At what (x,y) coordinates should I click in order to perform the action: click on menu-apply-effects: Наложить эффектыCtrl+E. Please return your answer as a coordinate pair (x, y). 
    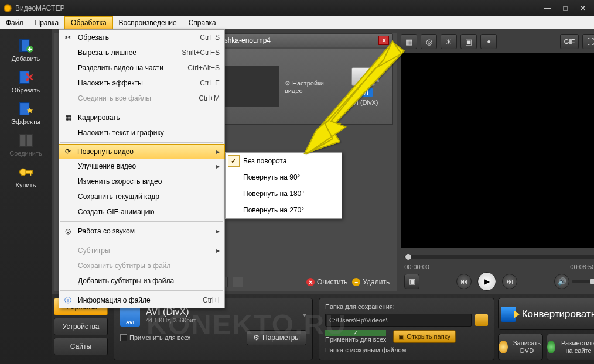
    Looking at the image, I should click on (142, 83).